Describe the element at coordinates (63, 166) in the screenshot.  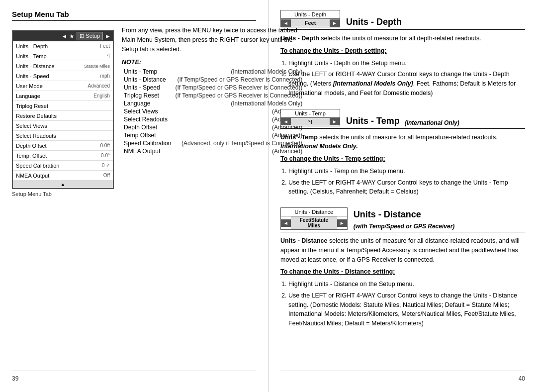
I see `menu-row-speed-calibration: Speed Calibration 0 ✓` at that location.